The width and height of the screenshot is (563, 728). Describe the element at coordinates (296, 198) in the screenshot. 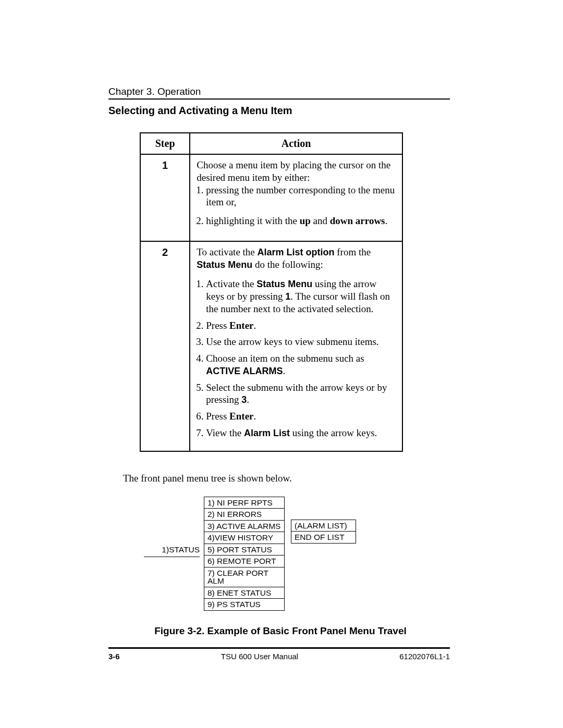

I see `action-cell: Choose a menu item by placing the cursor…` at that location.